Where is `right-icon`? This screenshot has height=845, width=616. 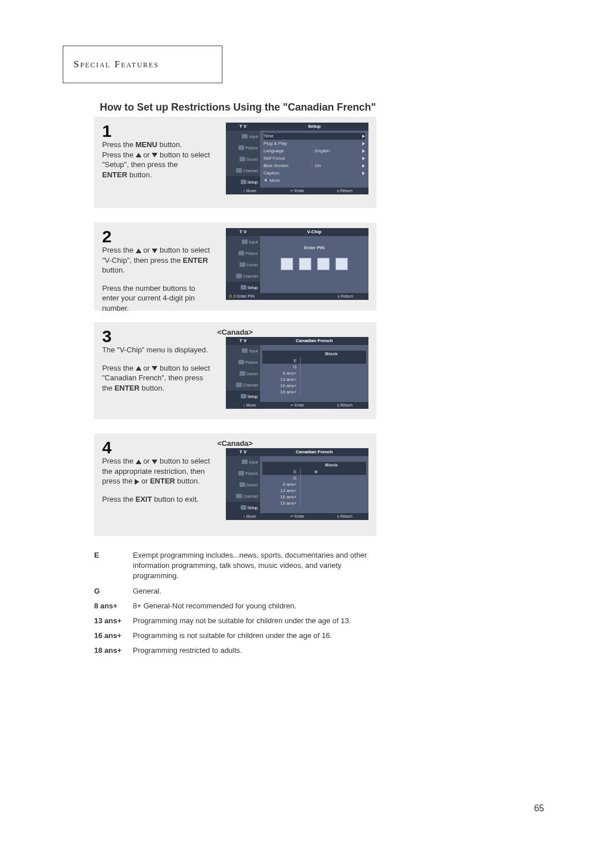 right-icon is located at coordinates (137, 482).